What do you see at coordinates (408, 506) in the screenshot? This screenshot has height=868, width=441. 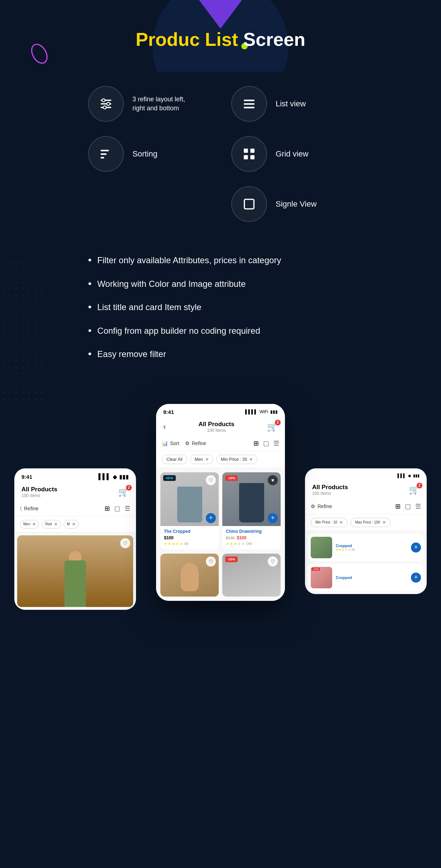 I see `right-single-view-icon: ▢` at bounding box center [408, 506].